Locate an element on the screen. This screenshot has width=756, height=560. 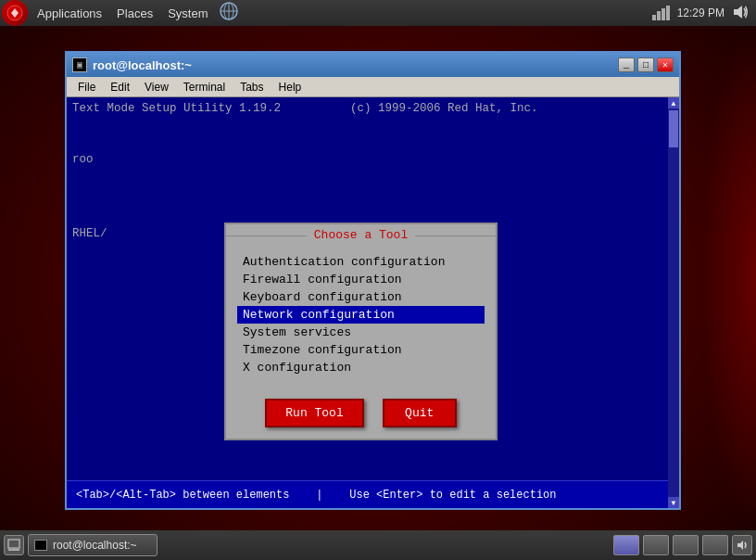
taskbar-places: Places is located at coordinates (135, 13).